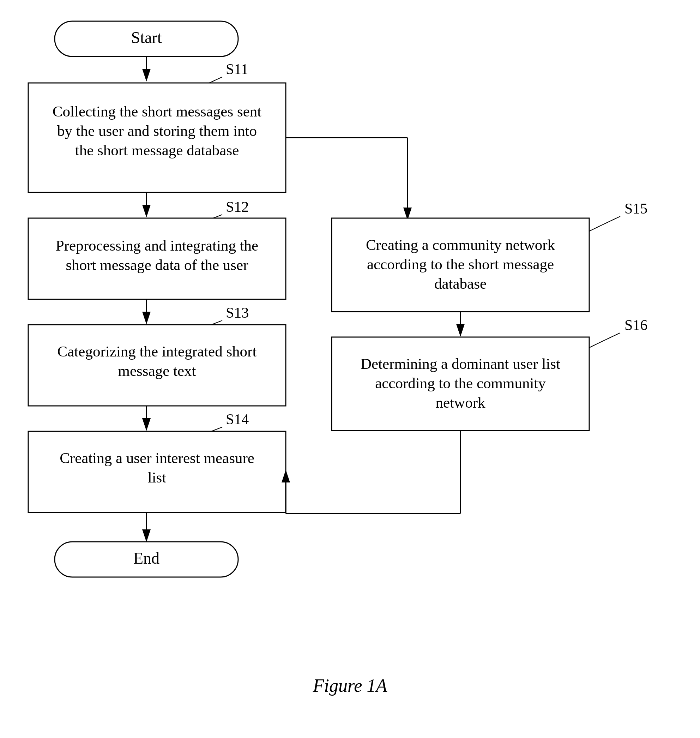 This screenshot has width=700, height=738. What do you see at coordinates (237, 69) in the screenshot?
I see `s11-label-text: S11` at bounding box center [237, 69].